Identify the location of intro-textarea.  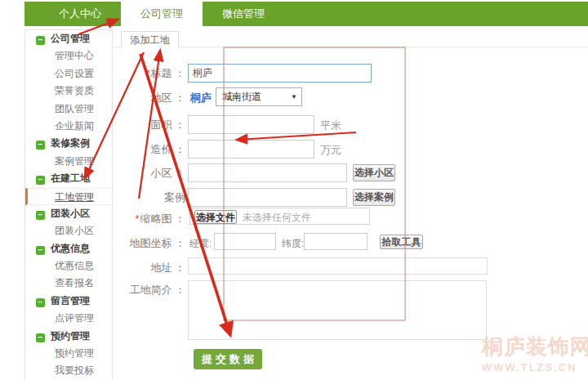
(337, 311).